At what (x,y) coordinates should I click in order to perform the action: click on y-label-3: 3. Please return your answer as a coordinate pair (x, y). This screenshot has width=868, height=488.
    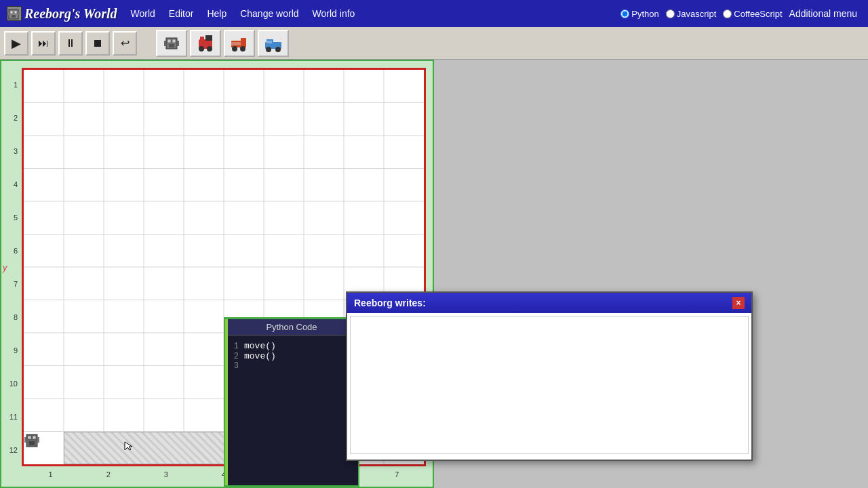
    Looking at the image, I should click on (11, 150).